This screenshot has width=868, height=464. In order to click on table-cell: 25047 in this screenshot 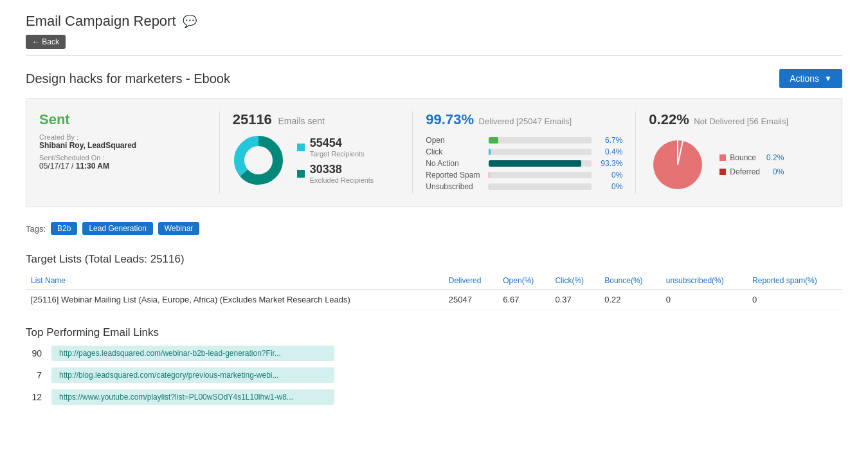, I will do `click(471, 300)`.